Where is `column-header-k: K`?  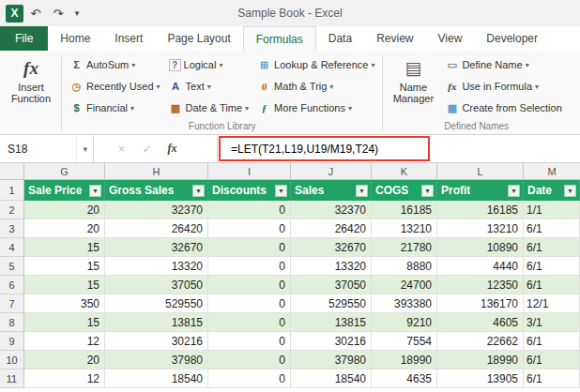 column-header-k: K is located at coordinates (404, 171).